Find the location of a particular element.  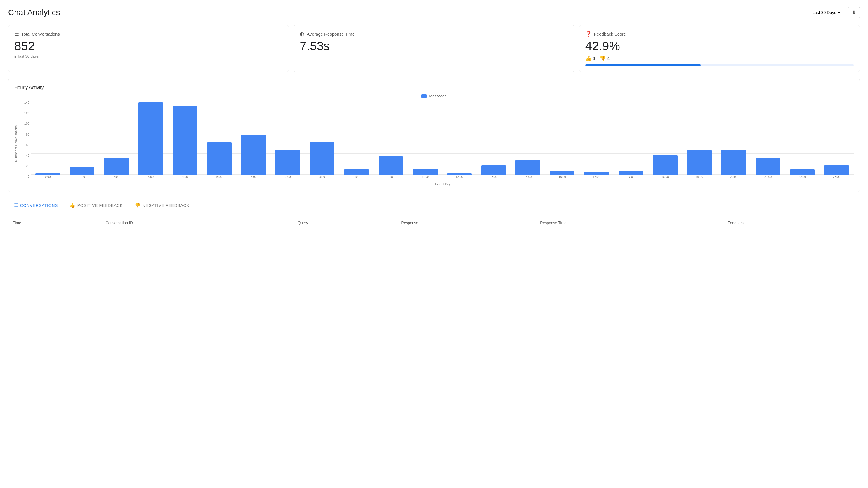

feedback-score-header: ❓ Feedback Score is located at coordinates (720, 34).